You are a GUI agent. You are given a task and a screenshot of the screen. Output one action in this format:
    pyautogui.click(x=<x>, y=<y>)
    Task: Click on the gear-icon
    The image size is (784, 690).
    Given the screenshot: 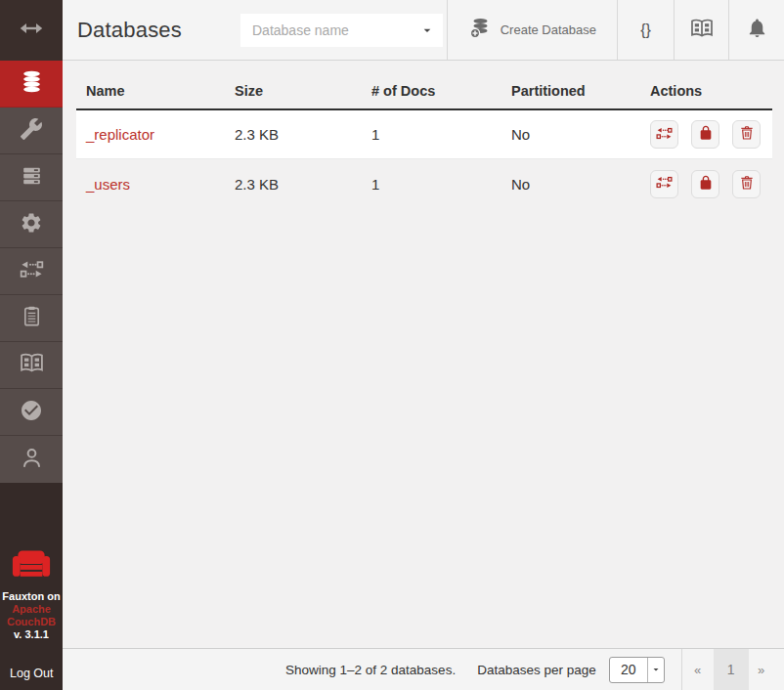 What is the action you would take?
    pyautogui.click(x=31, y=225)
    